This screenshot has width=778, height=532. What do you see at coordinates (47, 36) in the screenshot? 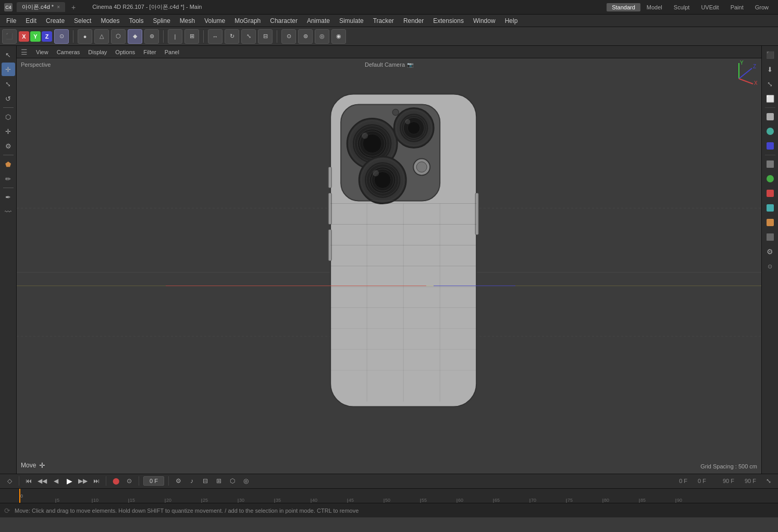
I see `z-axis-btn: Z` at bounding box center [47, 36].